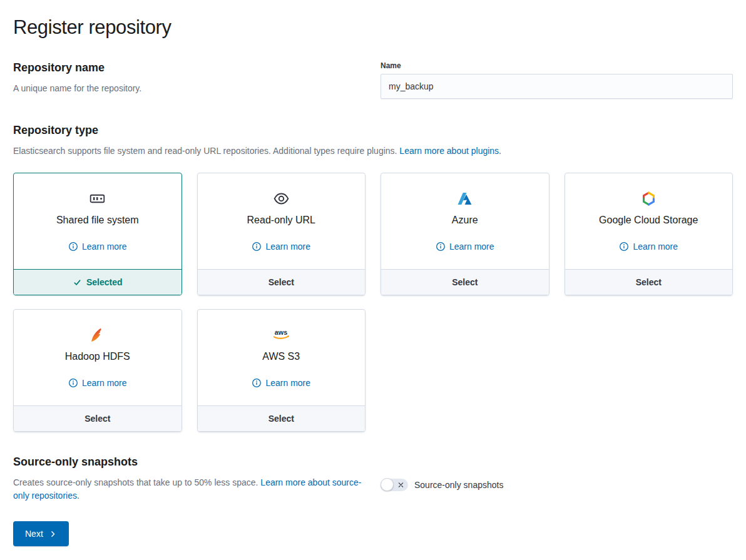 This screenshot has width=746, height=560. What do you see at coordinates (387, 484) in the screenshot?
I see `toggle-thumb` at bounding box center [387, 484].